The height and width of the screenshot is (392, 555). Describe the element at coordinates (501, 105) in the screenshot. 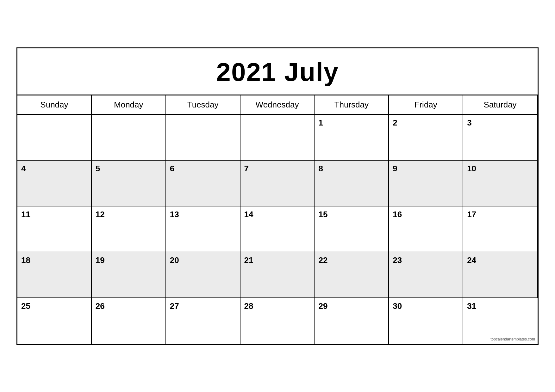

I see `day-header-saturday: Saturday` at that location.